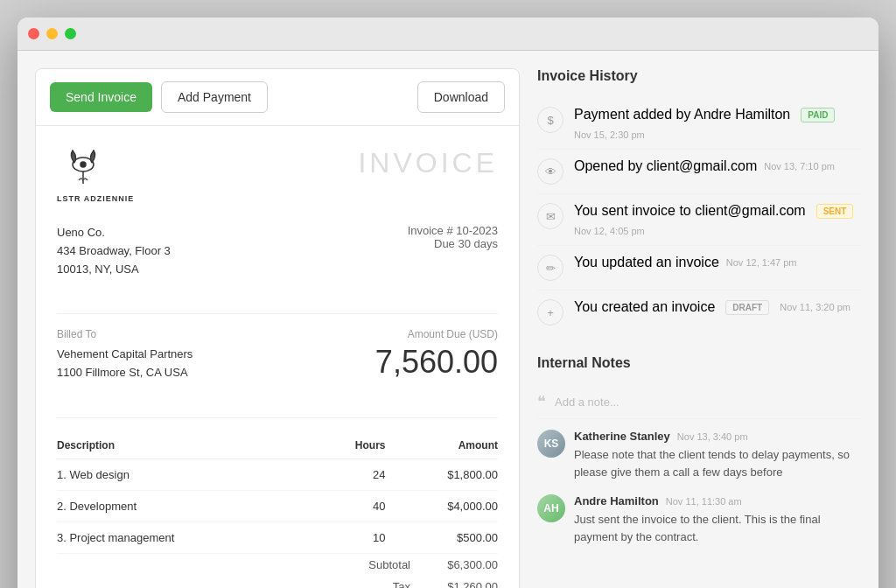 The height and width of the screenshot is (588, 896). Describe the element at coordinates (352, 474) in the screenshot. I see `item-hours: 24` at that location.